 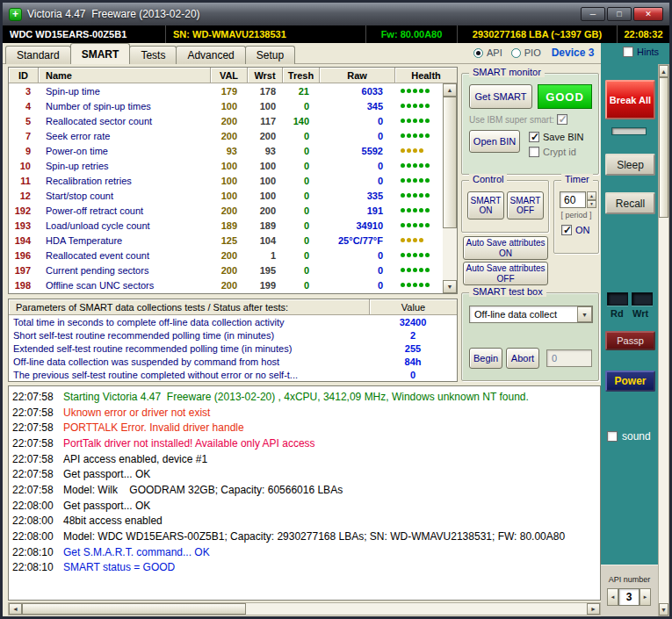 What do you see at coordinates (100, 54) in the screenshot?
I see `tab-smart: SMART` at bounding box center [100, 54].